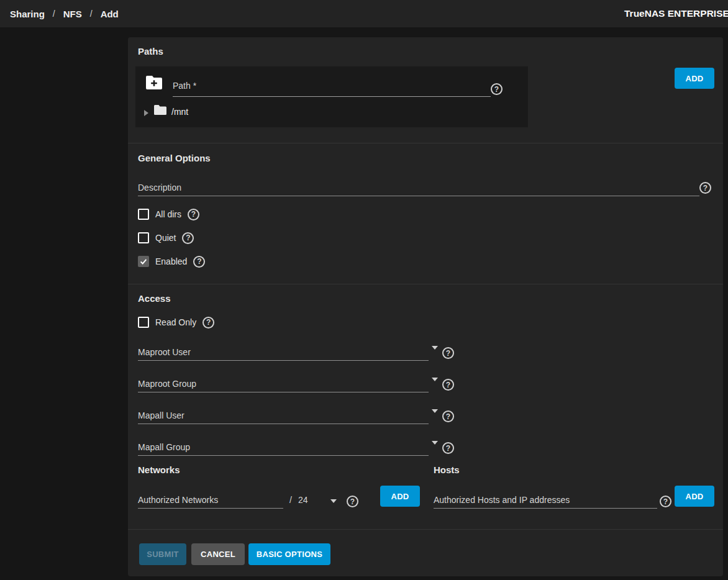 Image resolution: width=728 pixels, height=580 pixels. I want to click on maproot-user-select: Maproot User, so click(283, 354).